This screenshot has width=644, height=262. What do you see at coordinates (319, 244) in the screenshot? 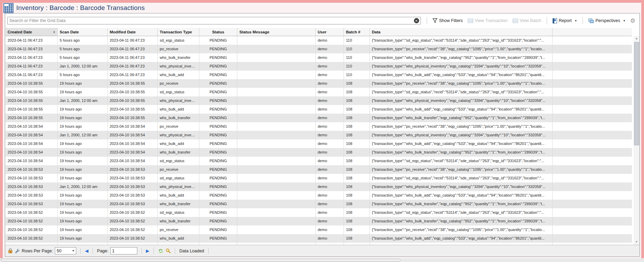
I see `table-row: 2023-04-10 16:38:52Jan 1, 2000, 12:00 am…` at bounding box center [319, 244].